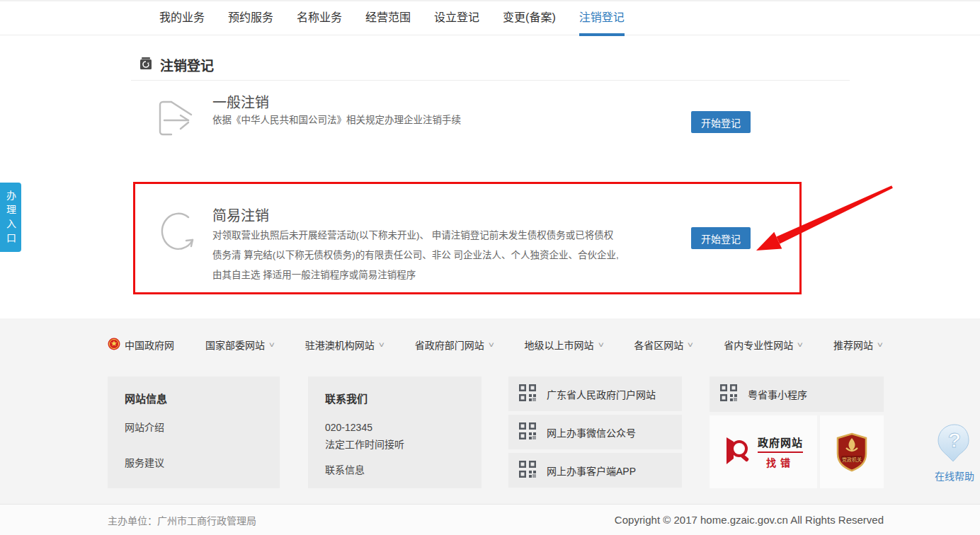  Describe the element at coordinates (450, 345) in the screenshot. I see `footer-link-label: 省政府部门网站` at that location.